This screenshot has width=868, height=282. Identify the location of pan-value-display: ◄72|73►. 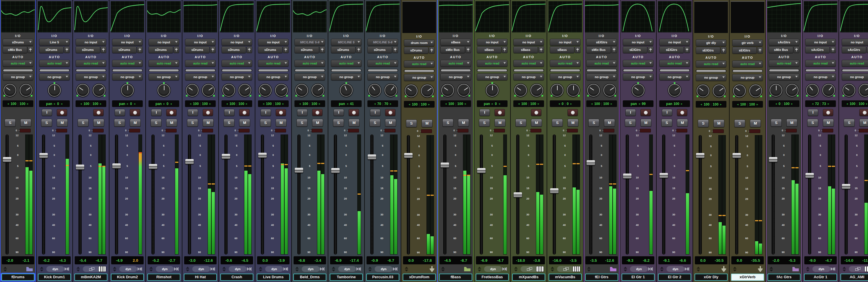
(821, 104).